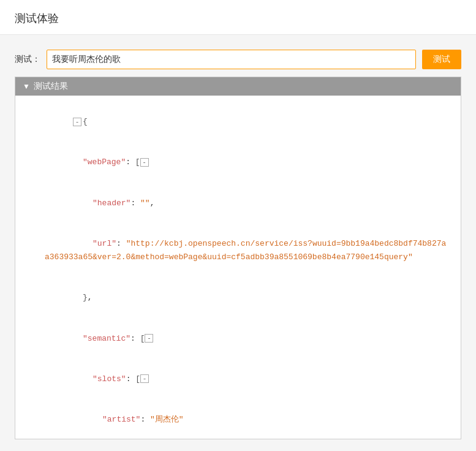 The image size is (476, 451). I want to click on json-line: "artist": "周杰伦", so click(238, 419).